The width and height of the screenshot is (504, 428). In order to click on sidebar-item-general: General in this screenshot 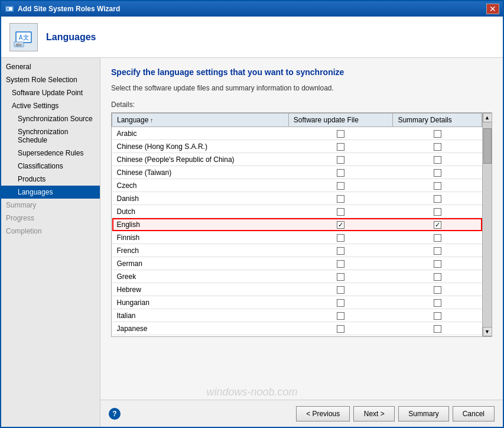, I will do `click(51, 67)`.